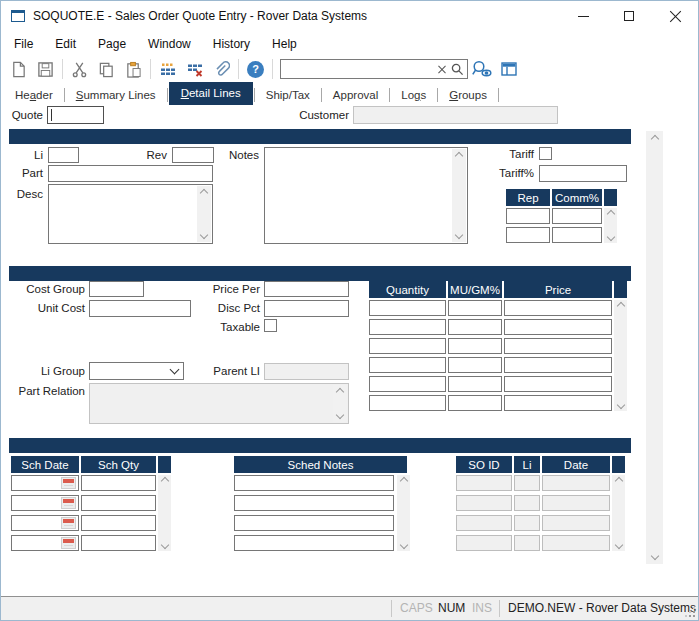 Image resolution: width=699 pixels, height=621 pixels. What do you see at coordinates (690, 612) in the screenshot?
I see `resize-grip` at bounding box center [690, 612].